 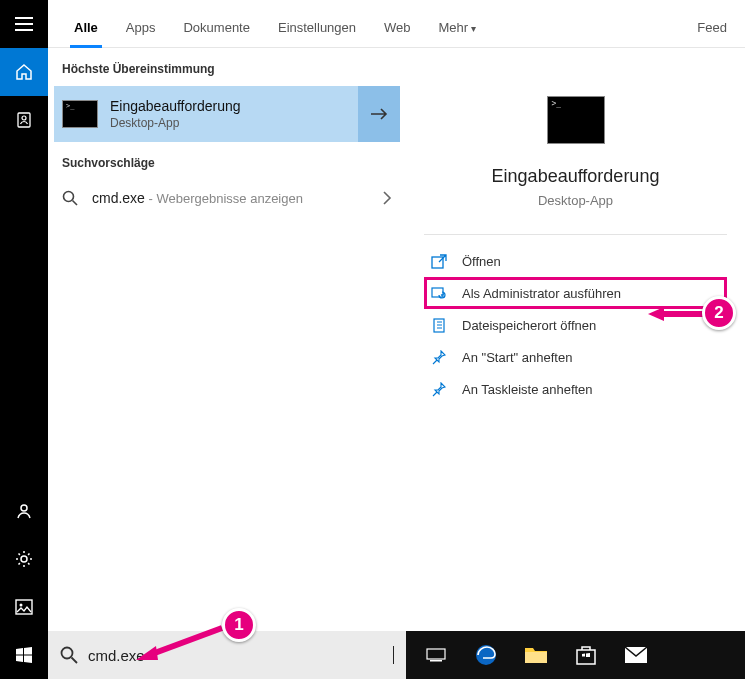 I want to click on rail-start, so click(x=24, y=655).